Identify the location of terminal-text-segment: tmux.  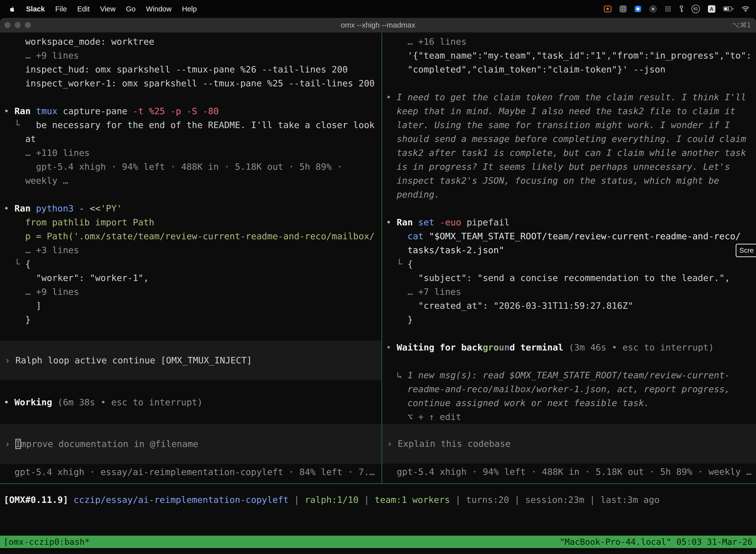
(49, 111).